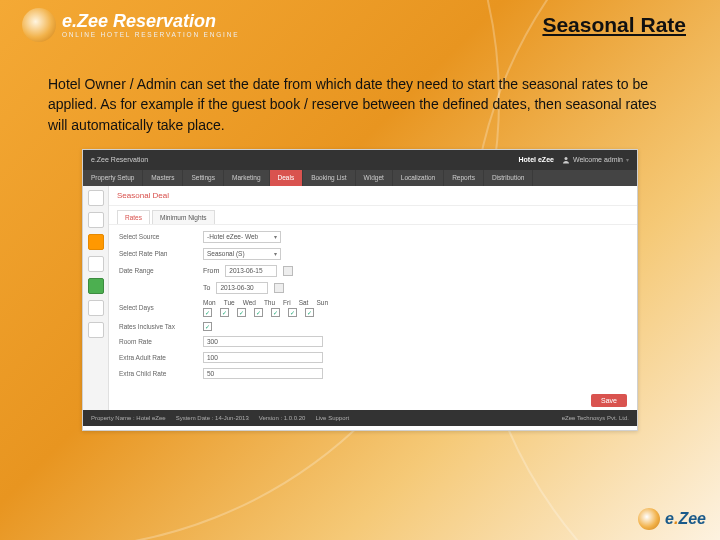  What do you see at coordinates (158, 308) in the screenshot?
I see `label-select-days: Select Days` at bounding box center [158, 308].